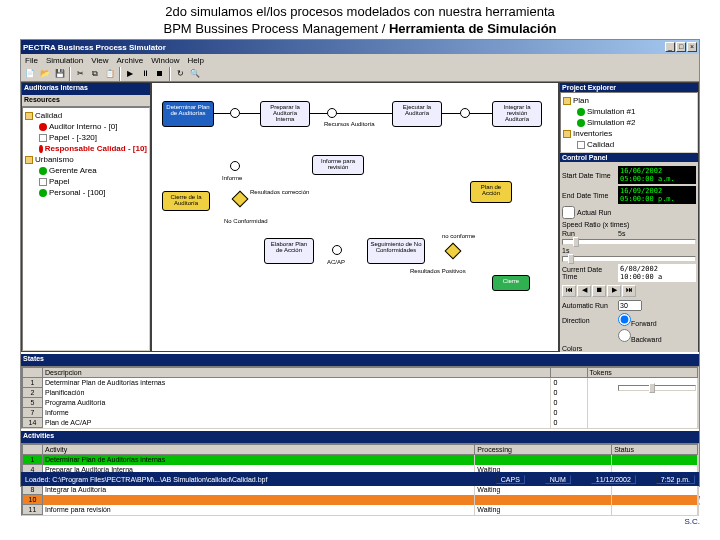 The image size is (720, 540). I want to click on diamond-icon, so click(454, 252).